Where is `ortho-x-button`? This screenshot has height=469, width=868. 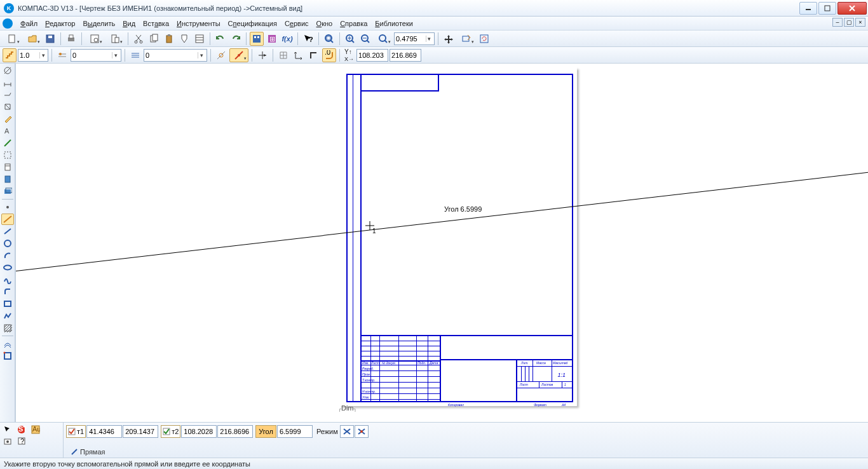 ortho-x-button is located at coordinates (262, 55).